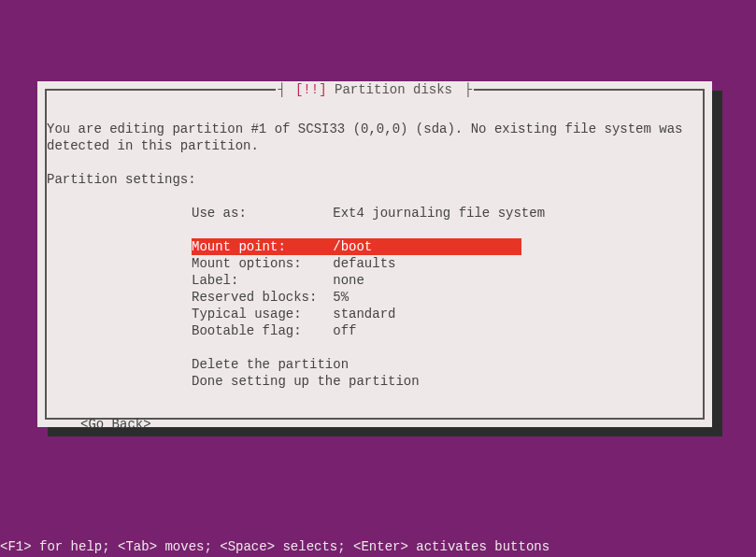  What do you see at coordinates (375, 179) in the screenshot?
I see `settings-heading: Partition settings:` at bounding box center [375, 179].